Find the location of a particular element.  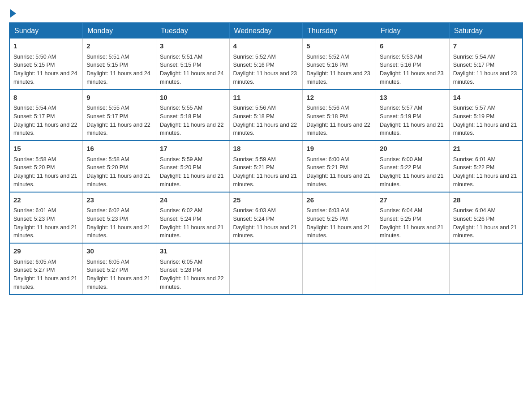

sunrise-text: Sunrise: 6:04 AM is located at coordinates (475, 210).